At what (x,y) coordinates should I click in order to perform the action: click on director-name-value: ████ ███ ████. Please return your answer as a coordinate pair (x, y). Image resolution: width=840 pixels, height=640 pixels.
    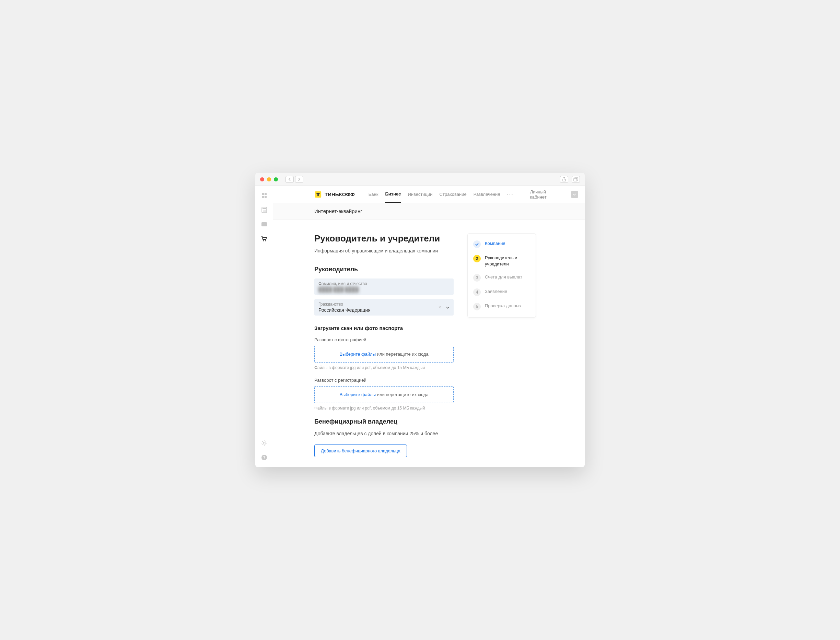
    Looking at the image, I should click on (384, 290).